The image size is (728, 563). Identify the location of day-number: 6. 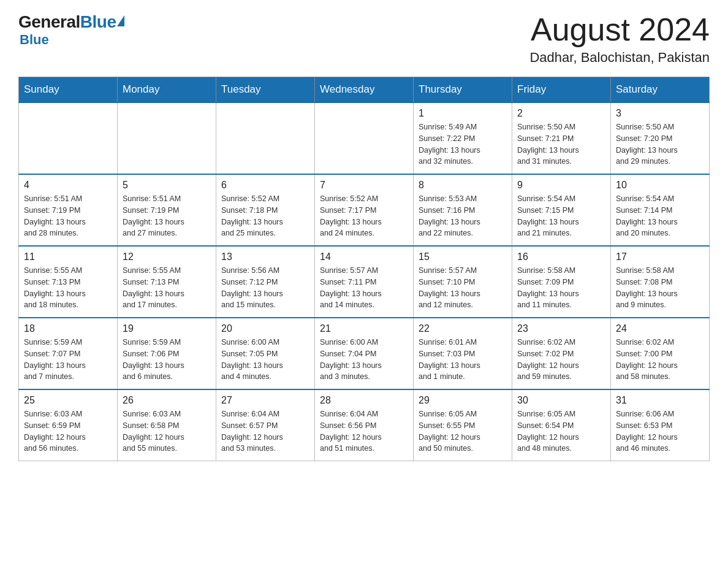
(265, 185).